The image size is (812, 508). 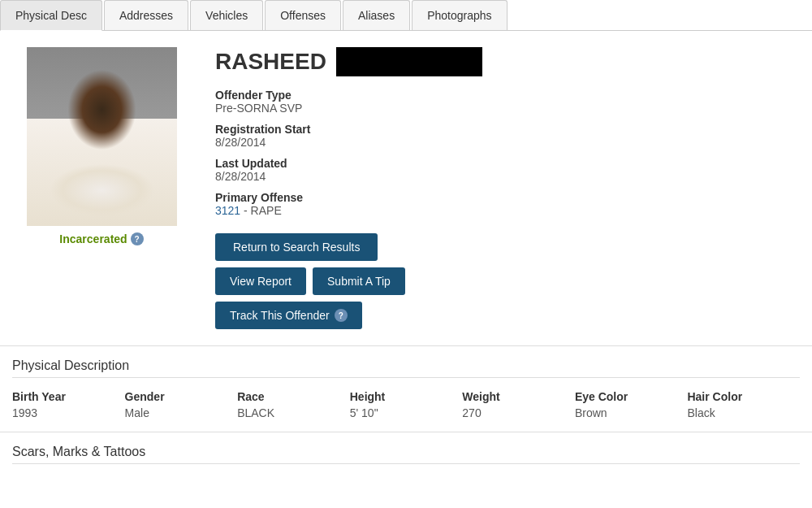 What do you see at coordinates (303, 15) in the screenshot?
I see `tab-offenses: Offenses` at bounding box center [303, 15].